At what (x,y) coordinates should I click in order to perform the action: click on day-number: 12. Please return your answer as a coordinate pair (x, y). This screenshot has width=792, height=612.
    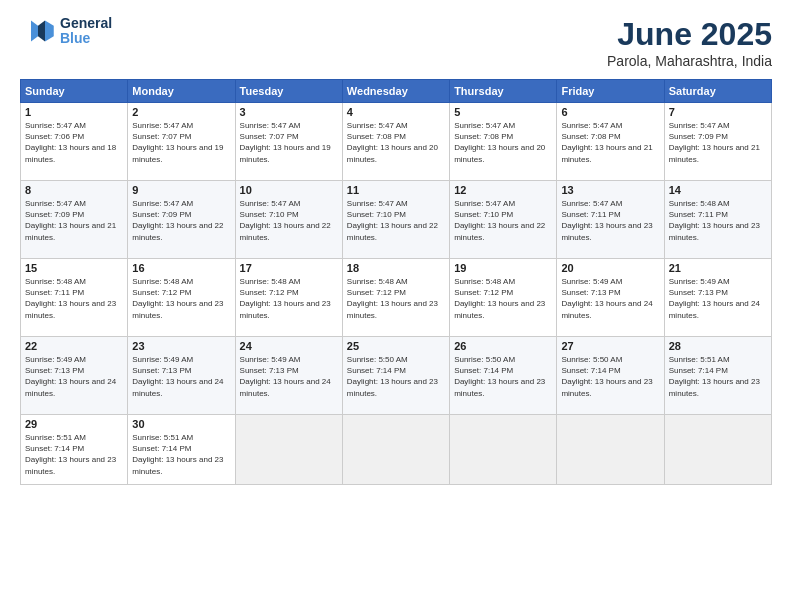
    Looking at the image, I should click on (503, 190).